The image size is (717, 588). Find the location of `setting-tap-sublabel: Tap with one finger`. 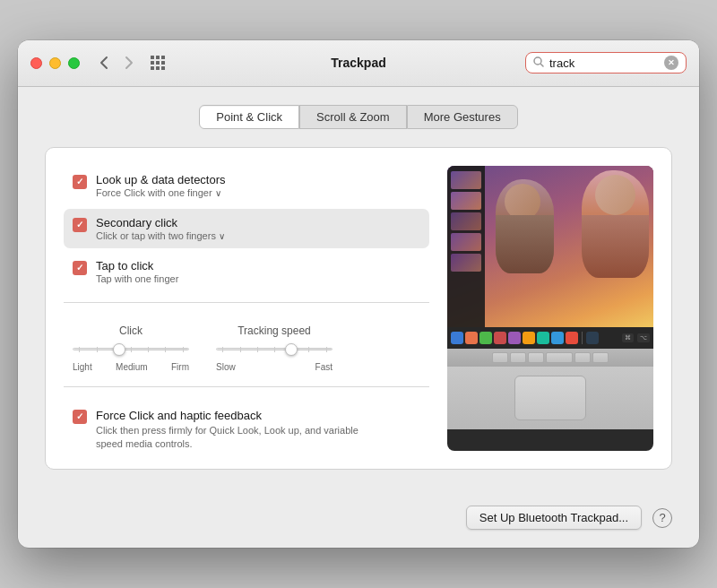

setting-tap-sublabel: Tap with one finger is located at coordinates (137, 279).